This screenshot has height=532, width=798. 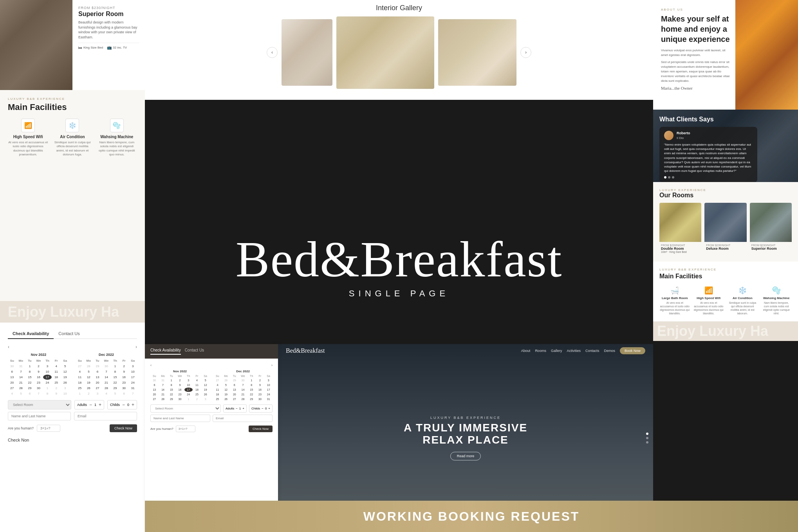 What do you see at coordinates (172, 399) in the screenshot?
I see `bfp-d: 29` at bounding box center [172, 399].